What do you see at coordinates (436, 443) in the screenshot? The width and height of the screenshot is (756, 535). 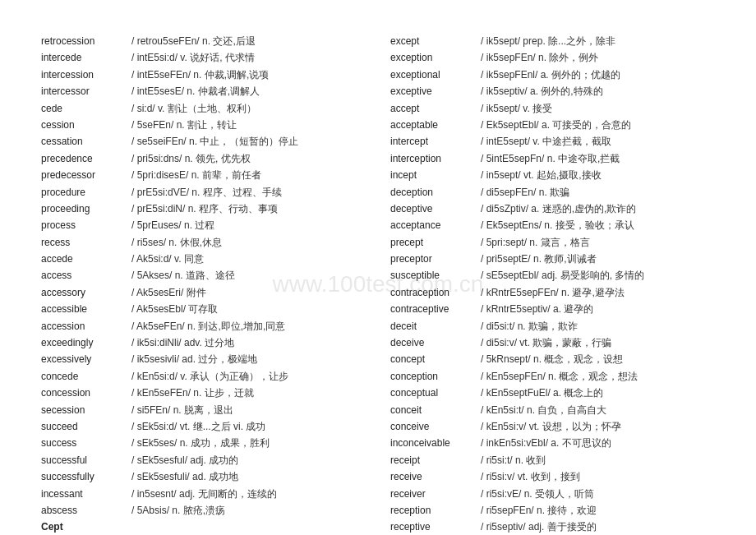 I see `entry-word: inconceivable` at bounding box center [436, 443].